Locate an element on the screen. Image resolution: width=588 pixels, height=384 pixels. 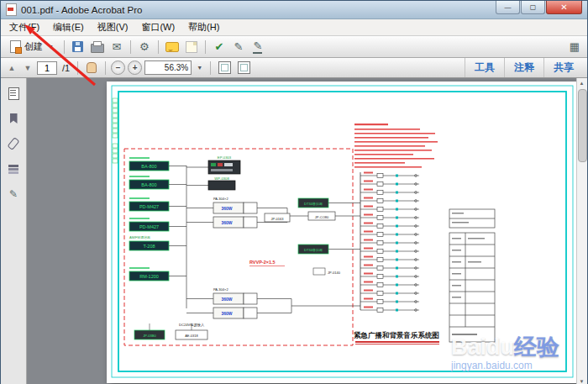
save-button is located at coordinates (78, 47).